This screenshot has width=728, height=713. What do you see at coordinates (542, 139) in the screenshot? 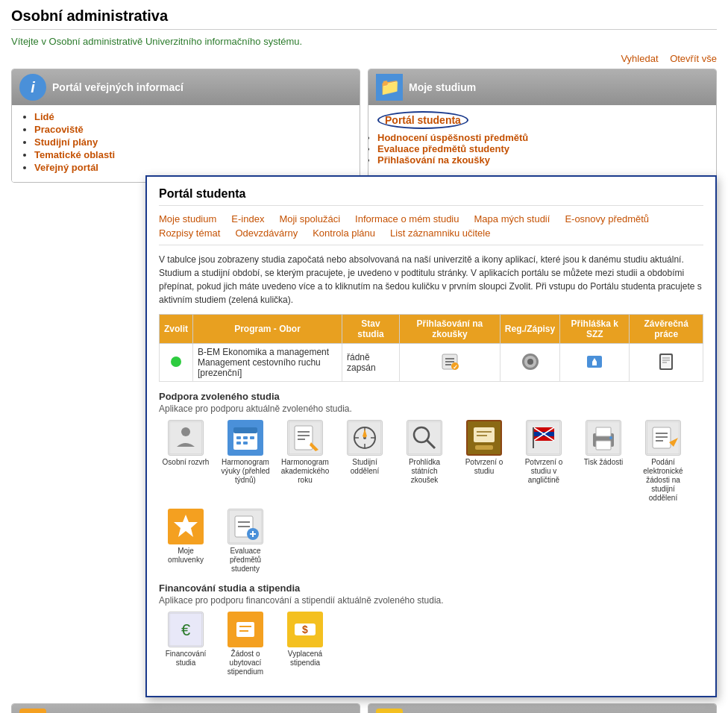
I see `portlet-moje-studium-body: Portál studenta Hodnocení úspěšnosti pře…` at bounding box center [542, 139].